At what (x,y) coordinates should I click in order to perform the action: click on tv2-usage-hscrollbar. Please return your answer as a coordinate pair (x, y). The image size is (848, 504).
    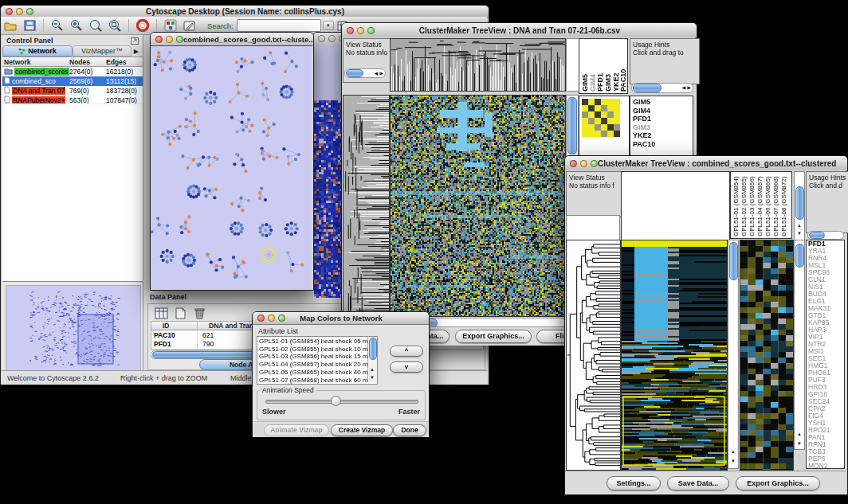
    Looking at the image, I should click on (826, 236).